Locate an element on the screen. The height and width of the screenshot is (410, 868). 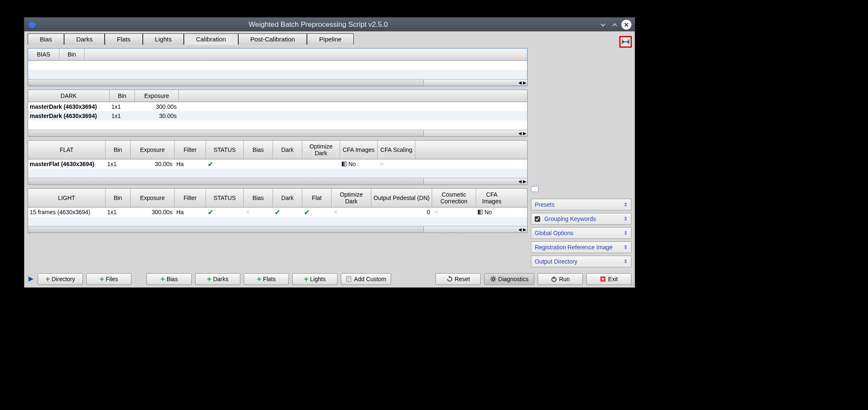
dark-panel: DARK Bin Exposure masterDark (4630x3694)… is located at coordinates (278, 113).